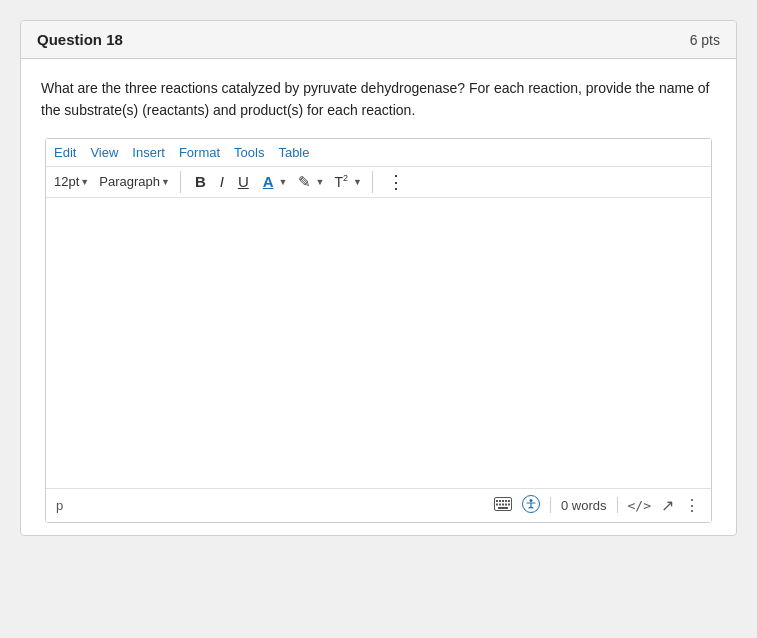 The image size is (757, 638). Describe the element at coordinates (378, 505) in the screenshot. I see `editor-statusbar: p` at that location.